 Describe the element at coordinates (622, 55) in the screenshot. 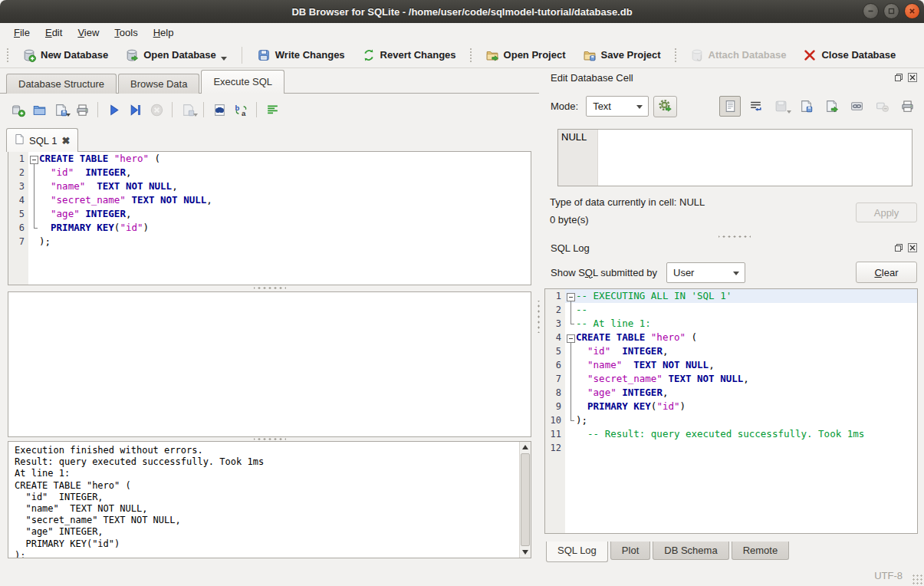

I see `save-project-button: Save Project` at that location.